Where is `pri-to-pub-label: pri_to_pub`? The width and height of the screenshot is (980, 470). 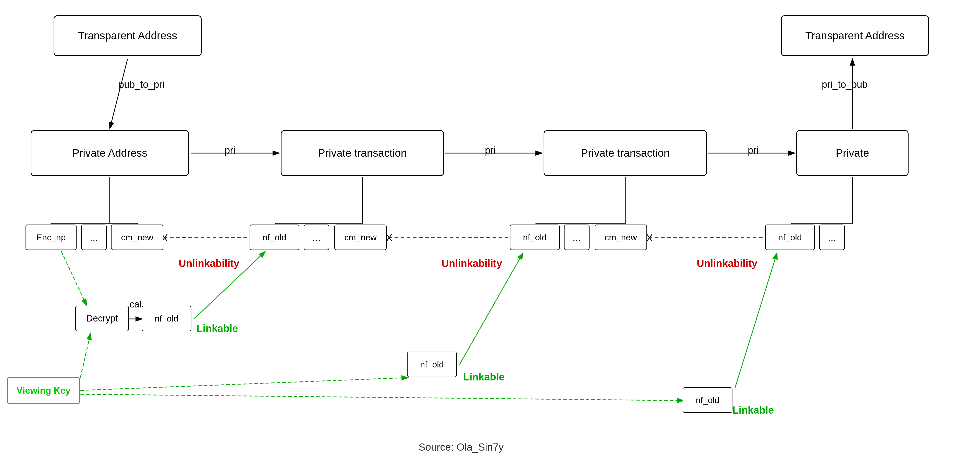 pri-to-pub-label: pri_to_pub is located at coordinates (845, 84).